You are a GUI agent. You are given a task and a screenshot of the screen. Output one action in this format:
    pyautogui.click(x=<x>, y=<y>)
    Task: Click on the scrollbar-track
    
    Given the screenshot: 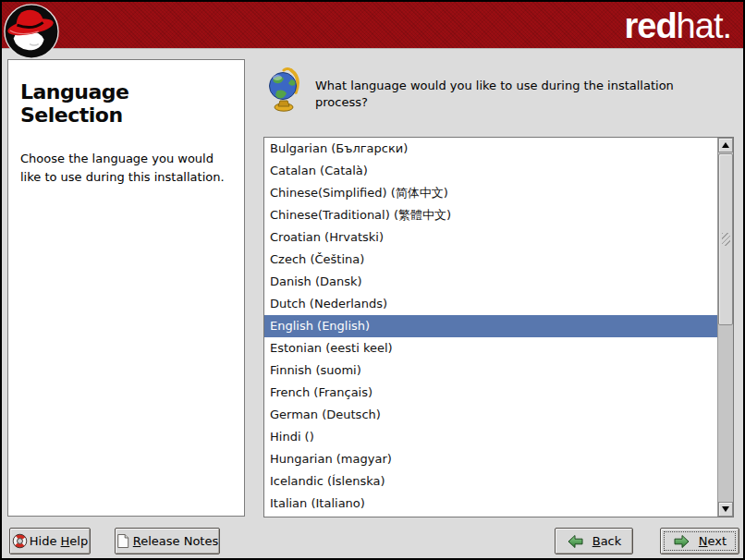 What is the action you would take?
    pyautogui.click(x=725, y=327)
    